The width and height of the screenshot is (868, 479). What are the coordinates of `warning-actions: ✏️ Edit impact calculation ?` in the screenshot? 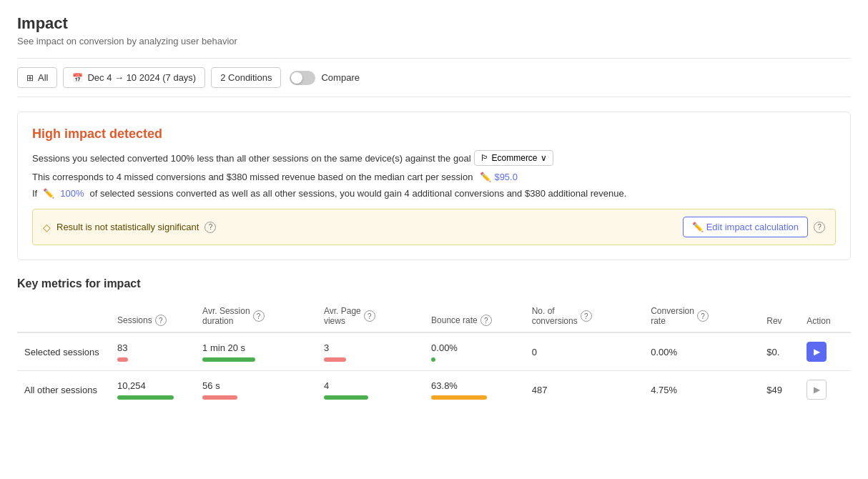 It's located at (754, 227).